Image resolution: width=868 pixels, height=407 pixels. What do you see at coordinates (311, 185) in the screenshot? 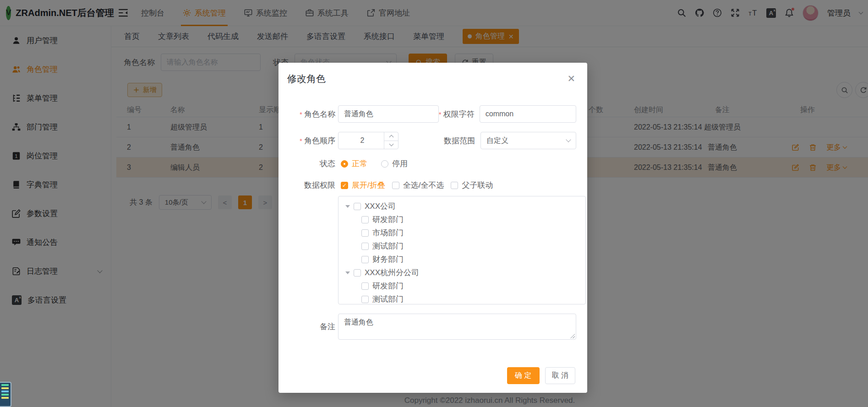
I see `data-perm-label: 数据权限` at bounding box center [311, 185].